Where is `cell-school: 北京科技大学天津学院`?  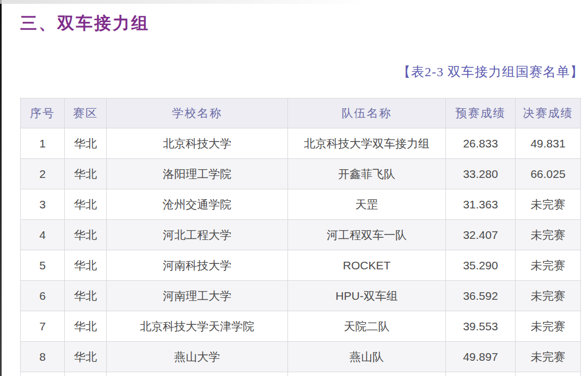 cell-school: 北京科技大学天津学院 is located at coordinates (197, 326).